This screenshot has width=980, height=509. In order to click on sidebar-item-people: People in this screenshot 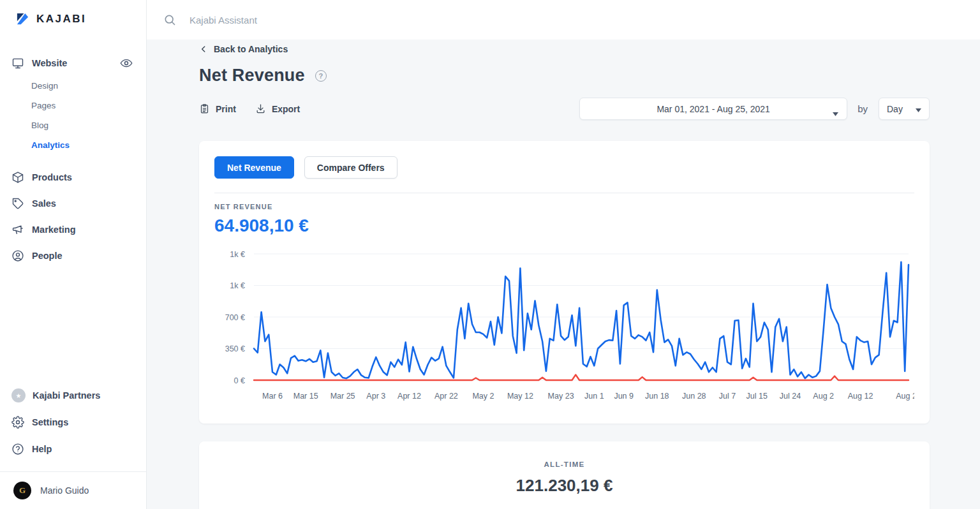, I will do `click(73, 255)`.